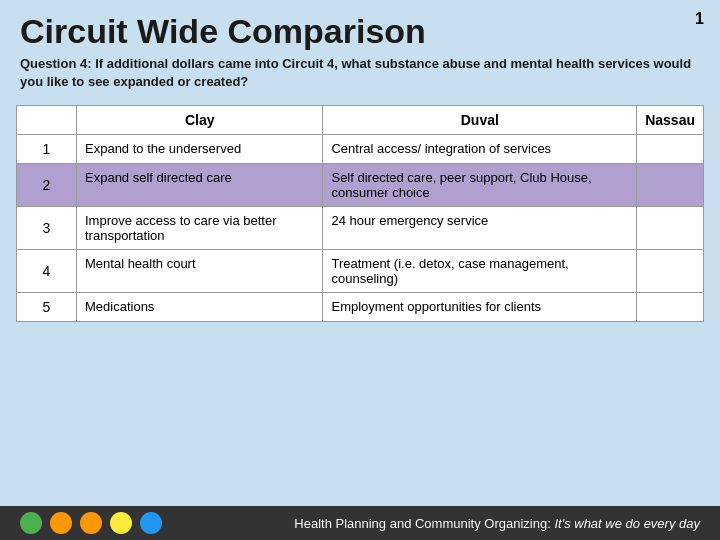 Image resolution: width=720 pixels, height=540 pixels. I want to click on footer-italic: It's what we do every day, so click(627, 524).